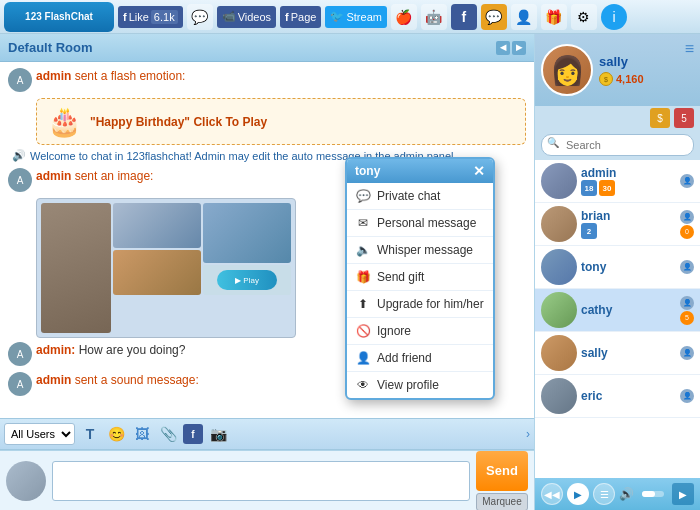 The image size is (700, 510). Describe the element at coordinates (648, 494) in the screenshot. I see `volume-fill` at that location.